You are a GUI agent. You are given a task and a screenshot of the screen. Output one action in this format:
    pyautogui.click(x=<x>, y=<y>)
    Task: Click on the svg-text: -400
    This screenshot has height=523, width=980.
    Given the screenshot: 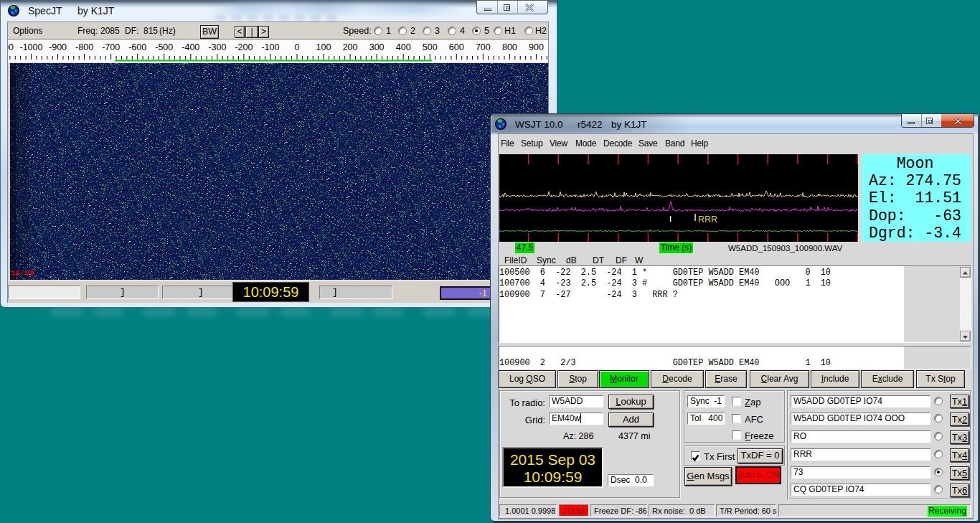 What is the action you would take?
    pyautogui.click(x=191, y=47)
    